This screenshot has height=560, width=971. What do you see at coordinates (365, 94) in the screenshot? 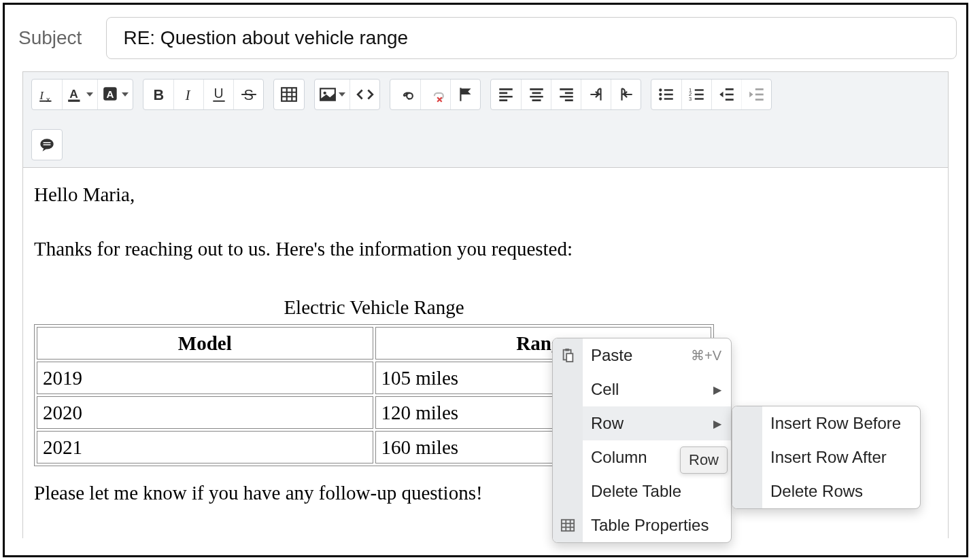
I see `code-icon` at bounding box center [365, 94].